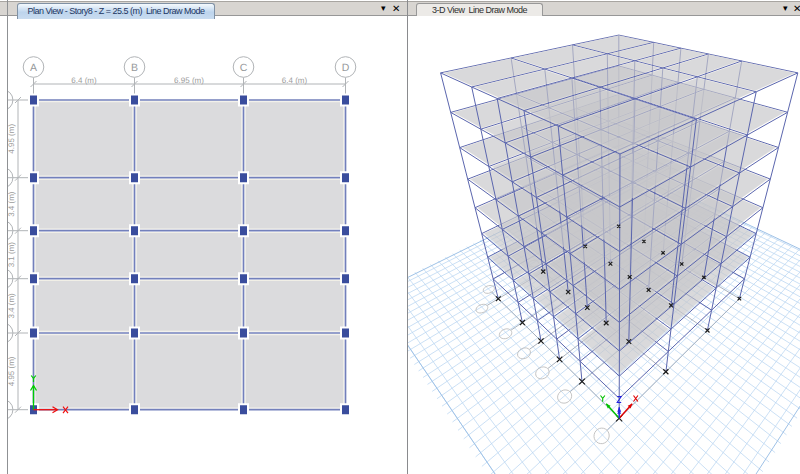 The image size is (800, 474). Describe the element at coordinates (134, 68) in the screenshot. I see `svg-text: B` at that location.